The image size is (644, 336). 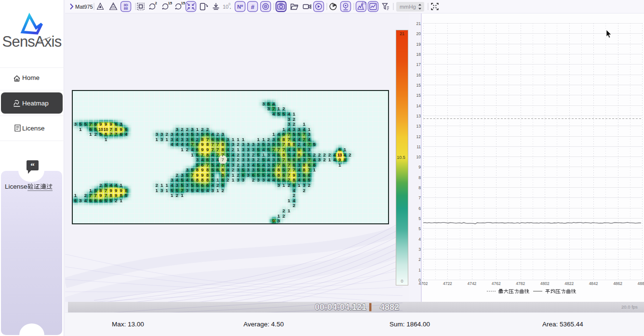 I want to click on svg-text: Nº, so click(x=240, y=7).